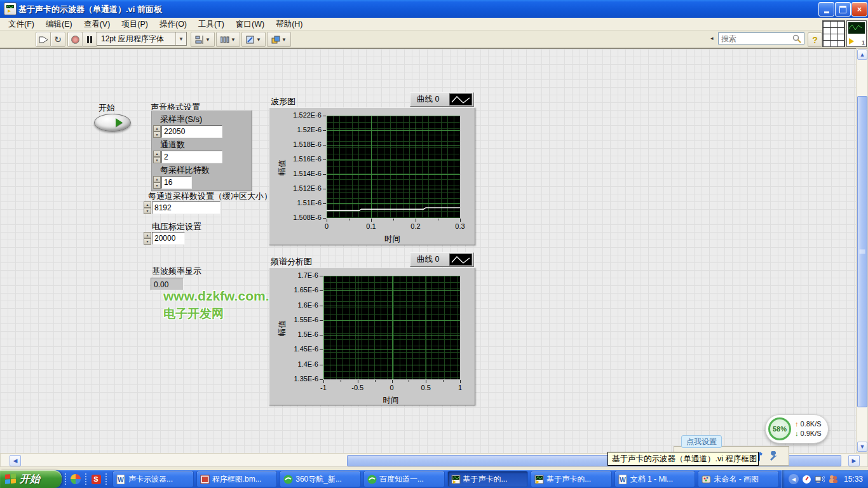 This screenshot has height=488, width=868. Describe the element at coordinates (211, 24) in the screenshot. I see `menu-item-tools: 工具(T)` at that location.